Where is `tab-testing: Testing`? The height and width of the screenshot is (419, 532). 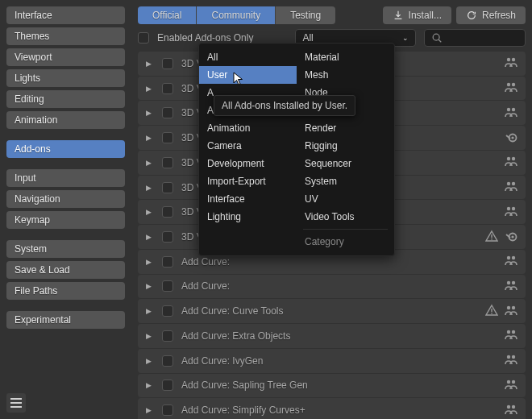 tab-testing: Testing is located at coordinates (305, 15).